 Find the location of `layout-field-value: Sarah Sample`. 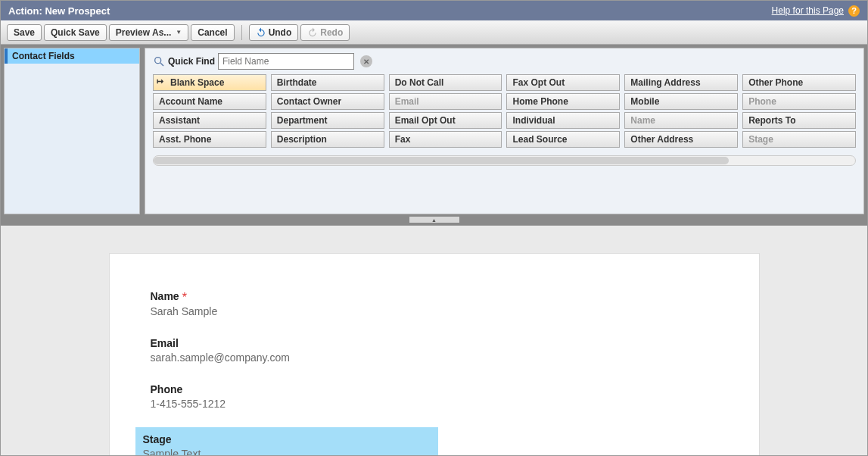

layout-field-value: Sarah Sample is located at coordinates (434, 311).